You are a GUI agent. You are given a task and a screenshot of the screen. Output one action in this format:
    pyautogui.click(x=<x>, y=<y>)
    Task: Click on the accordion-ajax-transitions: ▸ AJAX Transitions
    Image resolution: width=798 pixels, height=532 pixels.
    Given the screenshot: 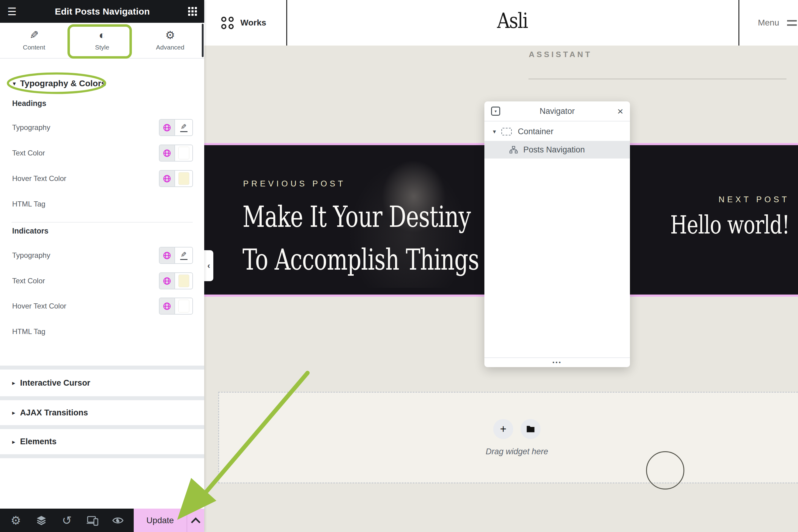 What is the action you would take?
    pyautogui.click(x=102, y=413)
    